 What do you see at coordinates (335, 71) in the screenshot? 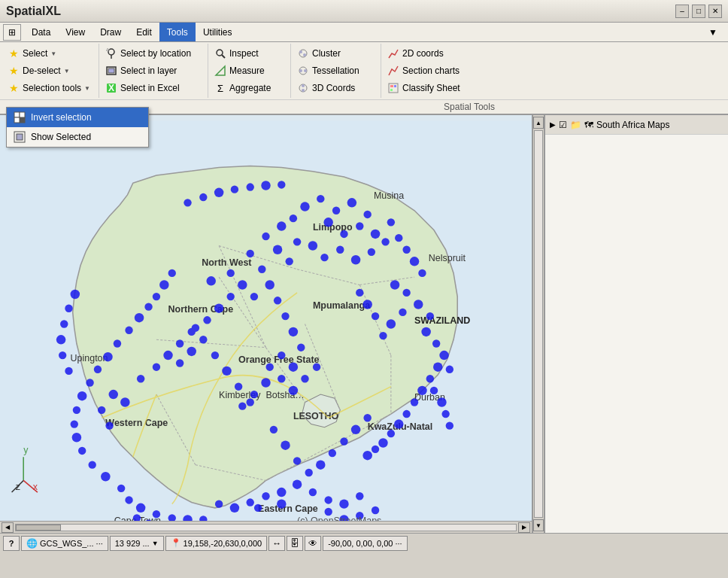
I see `tessellation-button: Tessellation` at bounding box center [335, 71].